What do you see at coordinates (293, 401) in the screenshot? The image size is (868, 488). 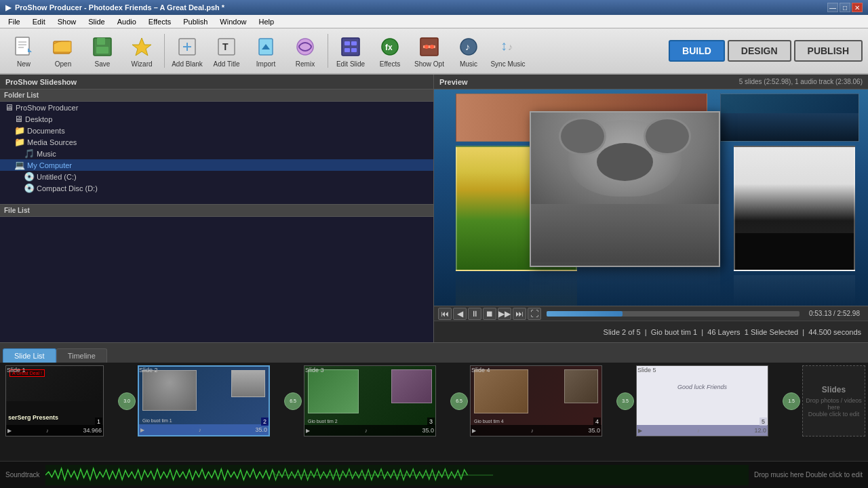 I see `transition-badge-2: 6.5` at bounding box center [293, 401].